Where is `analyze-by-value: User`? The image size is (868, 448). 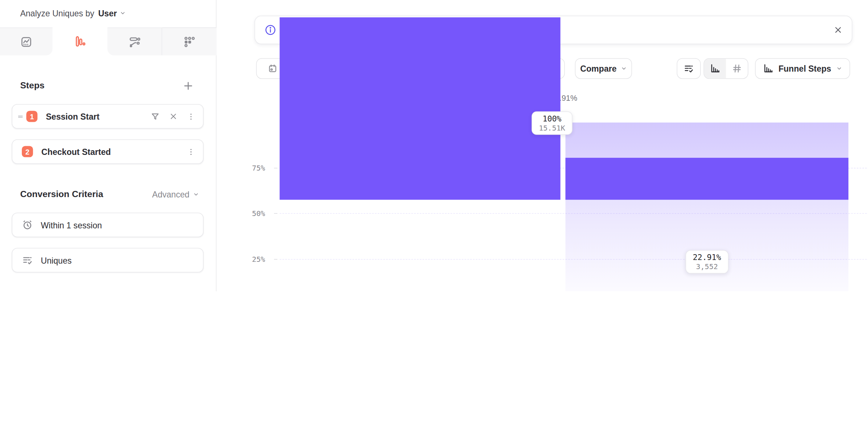
analyze-by-value: User is located at coordinates (108, 13).